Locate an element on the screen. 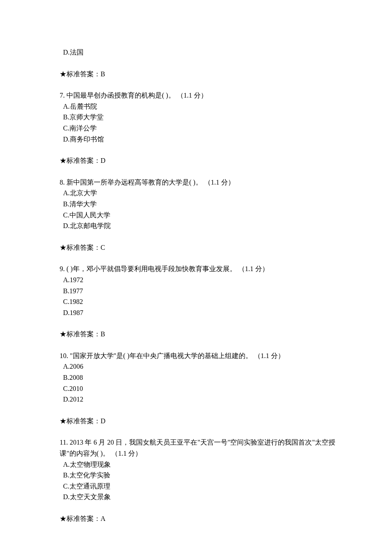 The width and height of the screenshot is (392, 555). option-a: A.北京大学 is located at coordinates (198, 193).